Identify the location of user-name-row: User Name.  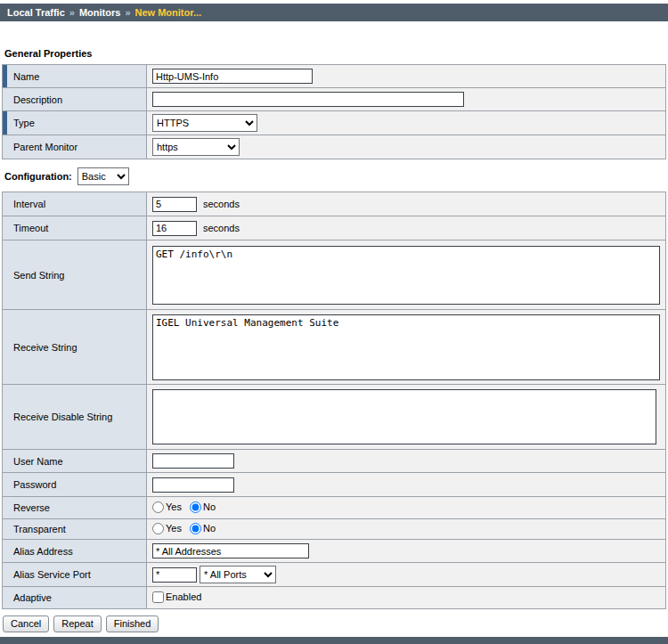
(335, 461).